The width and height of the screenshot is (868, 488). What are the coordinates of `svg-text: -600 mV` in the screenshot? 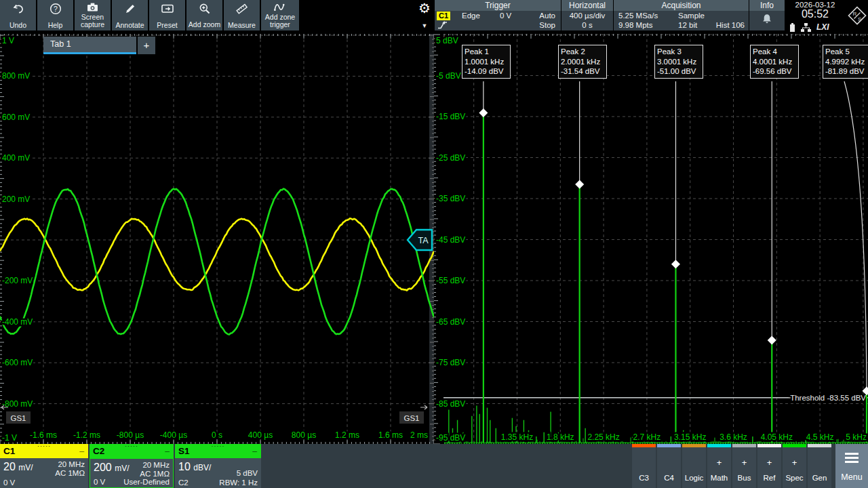 It's located at (18, 363).